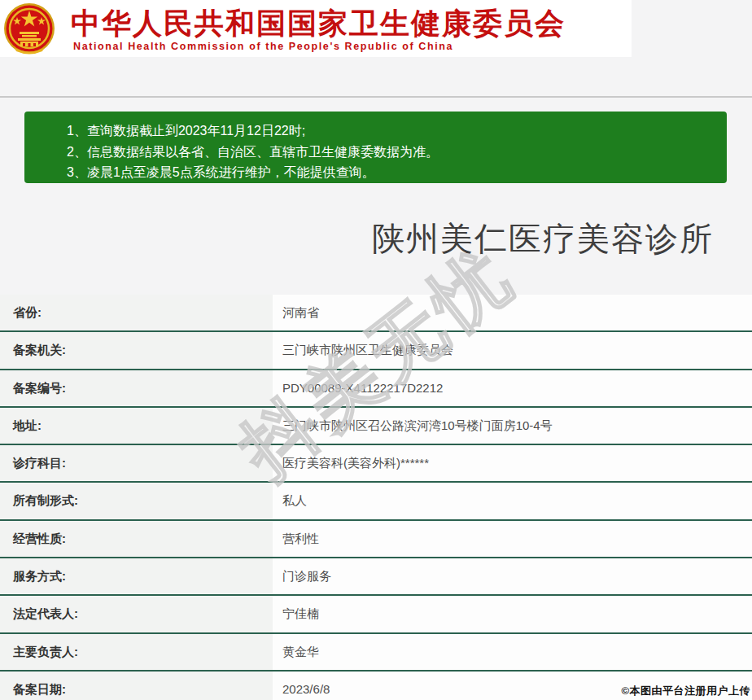  I want to click on table-row: 备案编号: PDY00089-X41122217D2212, so click(376, 389).